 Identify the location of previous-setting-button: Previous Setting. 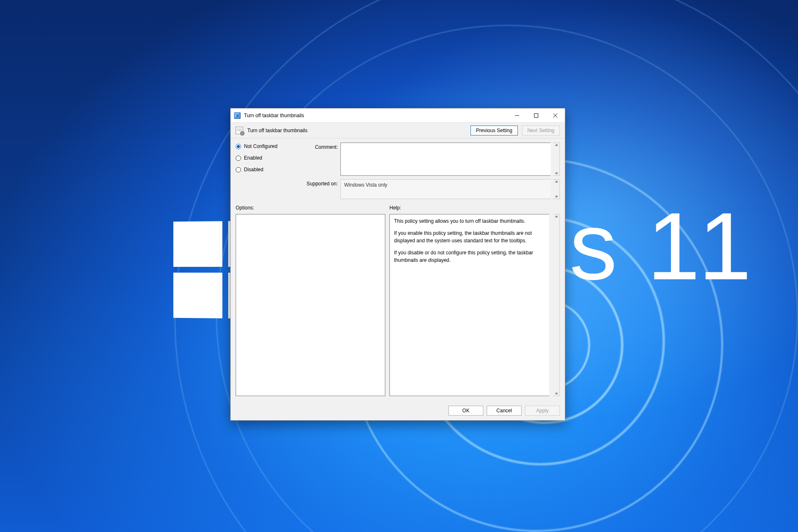
(494, 131).